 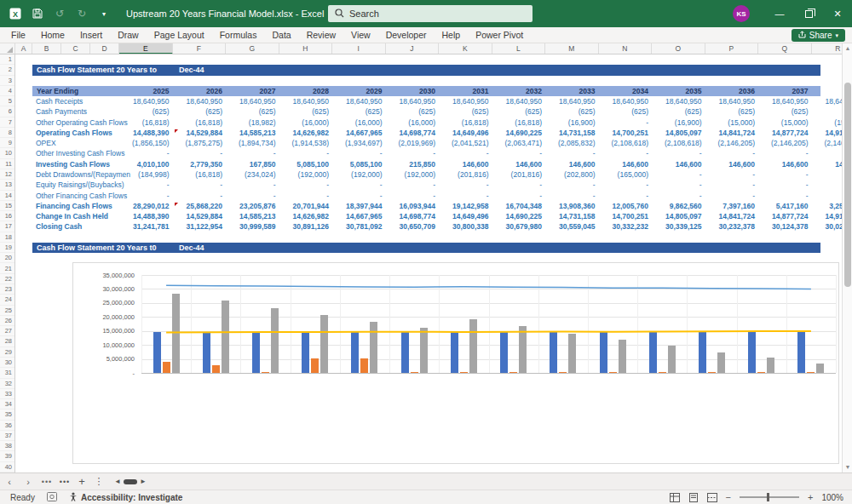 I want to click on row-header-35: 35, so click(x=7, y=415).